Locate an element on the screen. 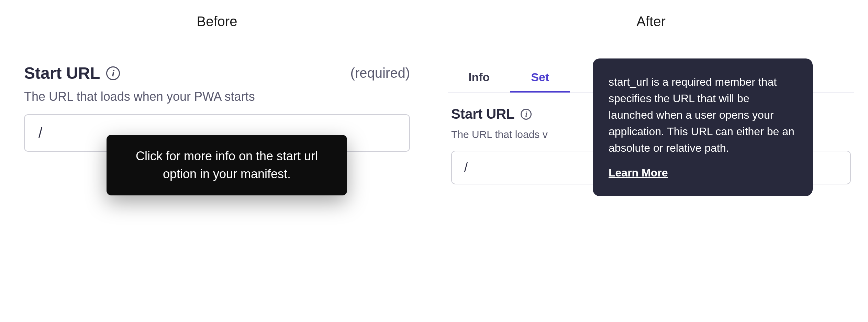  tab-info: Info is located at coordinates (479, 78).